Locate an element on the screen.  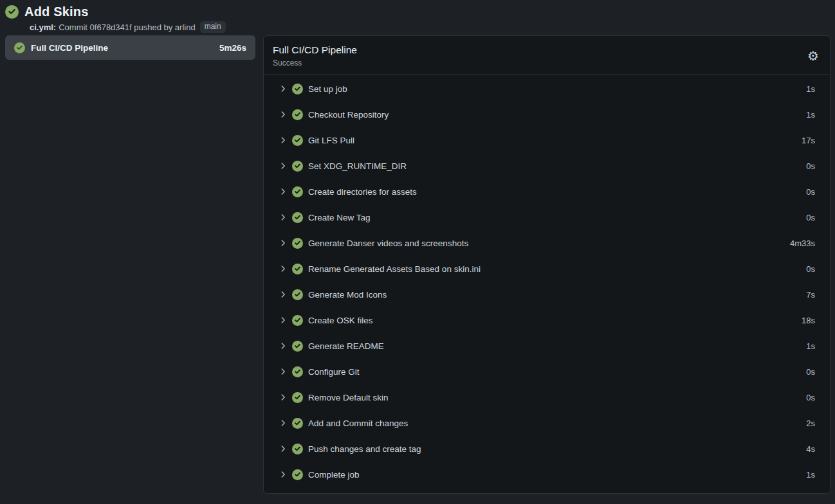
step-duration: 18s is located at coordinates (808, 320).